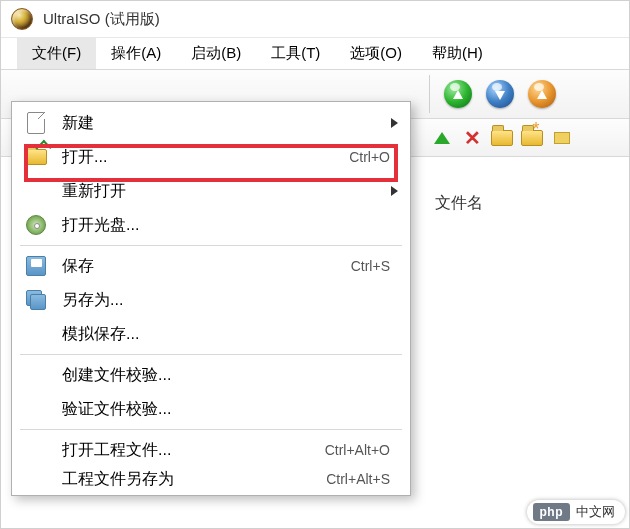 Image resolution: width=630 pixels, height=529 pixels. What do you see at coordinates (525, 204) in the screenshot?
I see `file-panel-header: 文件名` at bounding box center [525, 204].